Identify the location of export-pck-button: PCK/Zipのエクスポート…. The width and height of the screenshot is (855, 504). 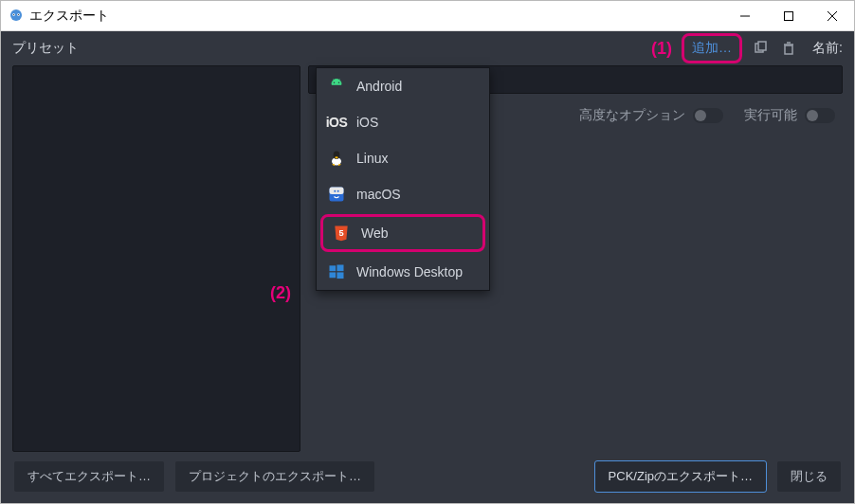
(681, 477).